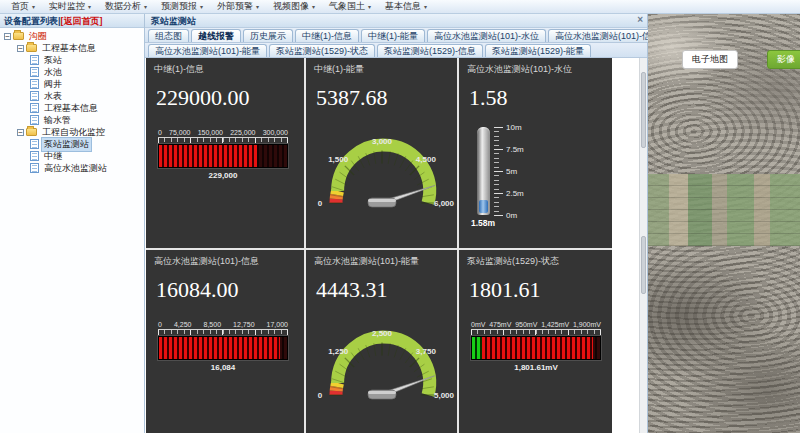 The width and height of the screenshot is (800, 433). I want to click on tab-config-diagram: 组态图, so click(168, 36).